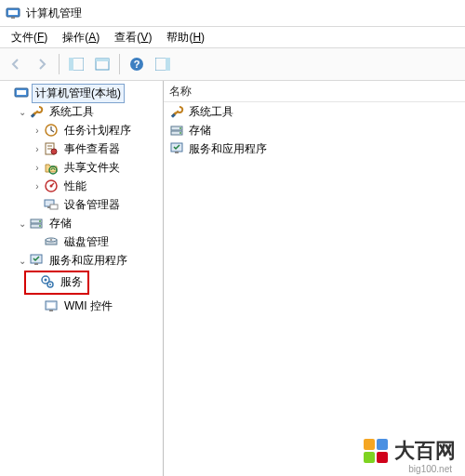  Describe the element at coordinates (57, 283) in the screenshot. I see `highlight-box: 服务` at that location.